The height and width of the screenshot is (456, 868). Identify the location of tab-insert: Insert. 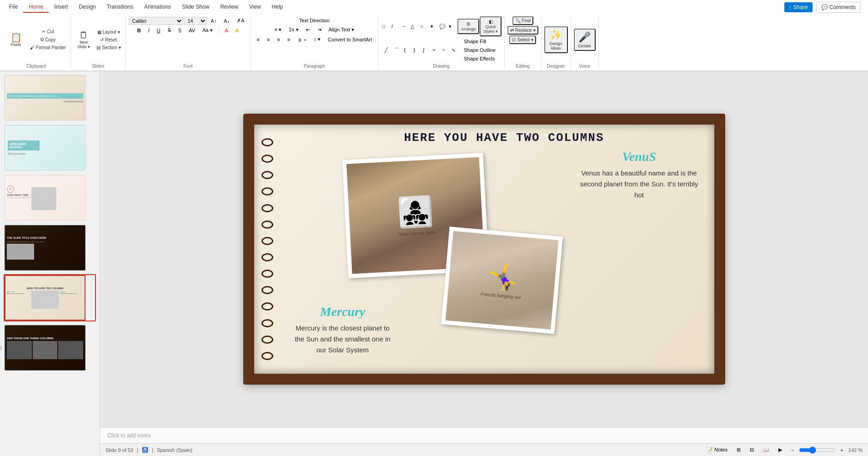
(61, 7).